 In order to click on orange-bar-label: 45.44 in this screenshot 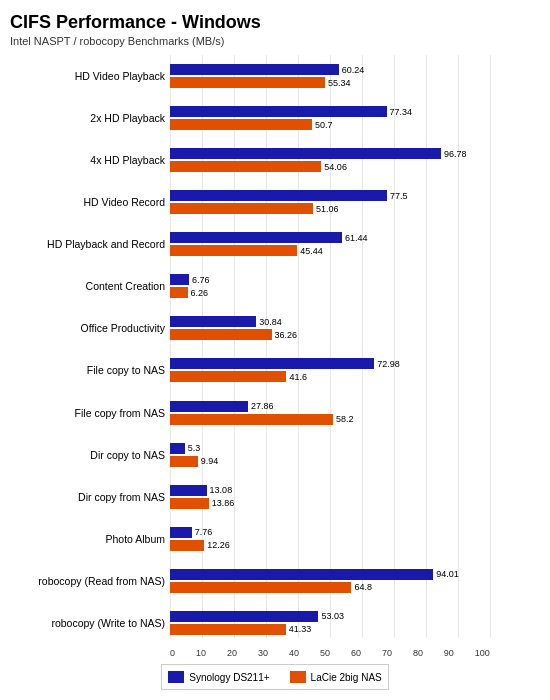, I will do `click(312, 251)`.